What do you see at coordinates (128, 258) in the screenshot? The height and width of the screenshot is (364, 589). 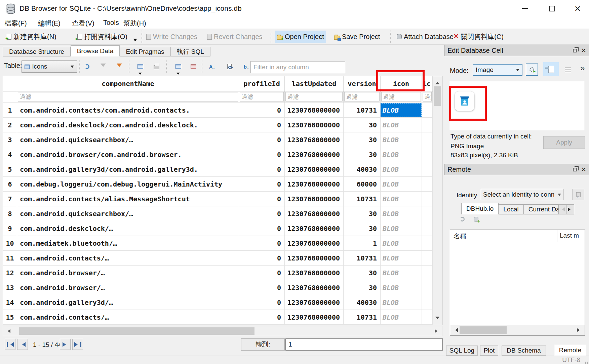 I see `cell-componentName: com.android.contacts/…` at bounding box center [128, 258].